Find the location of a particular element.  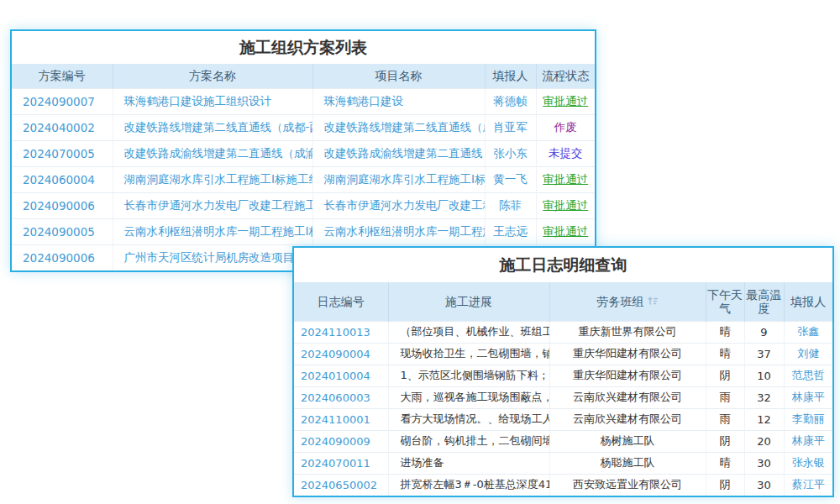

log-no-link: 20240650002 is located at coordinates (341, 485).